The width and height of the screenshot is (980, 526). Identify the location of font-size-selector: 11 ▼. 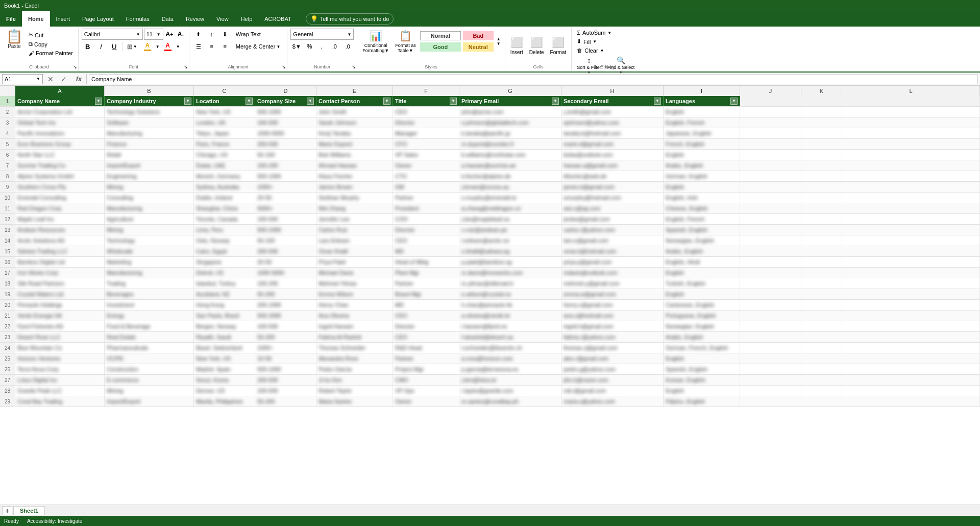
(154, 34).